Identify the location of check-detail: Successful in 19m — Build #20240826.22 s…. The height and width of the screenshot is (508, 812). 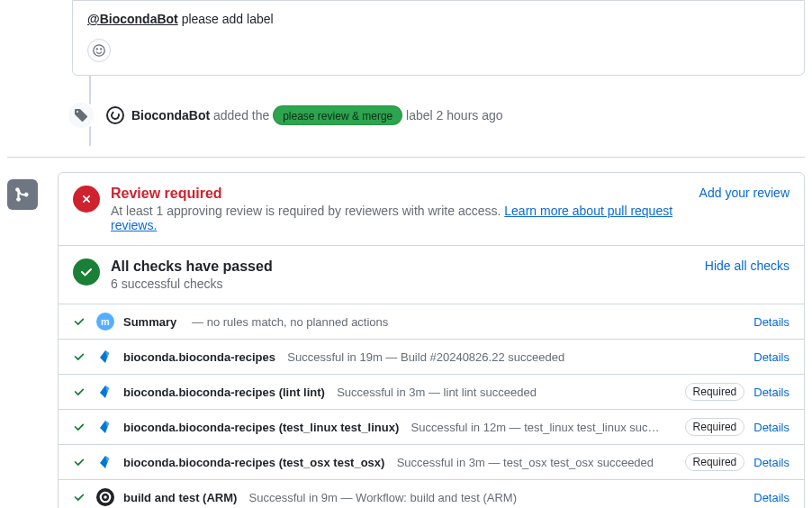
(423, 357).